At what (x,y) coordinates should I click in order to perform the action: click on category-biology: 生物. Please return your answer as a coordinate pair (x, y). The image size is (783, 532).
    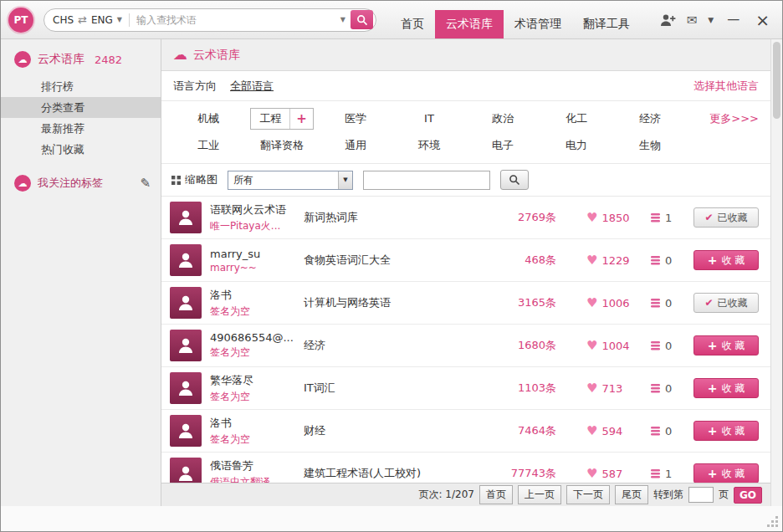
    Looking at the image, I should click on (650, 146).